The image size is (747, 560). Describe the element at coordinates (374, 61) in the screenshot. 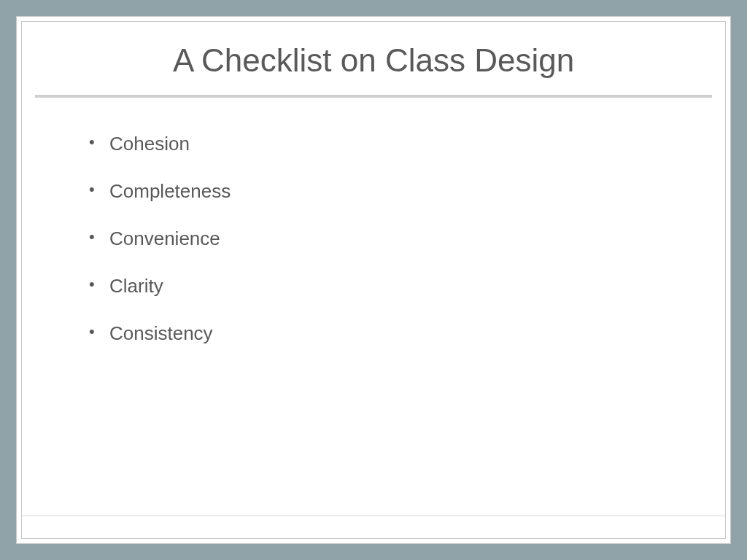

I see `slide-title: A Checklist on Class Design` at that location.